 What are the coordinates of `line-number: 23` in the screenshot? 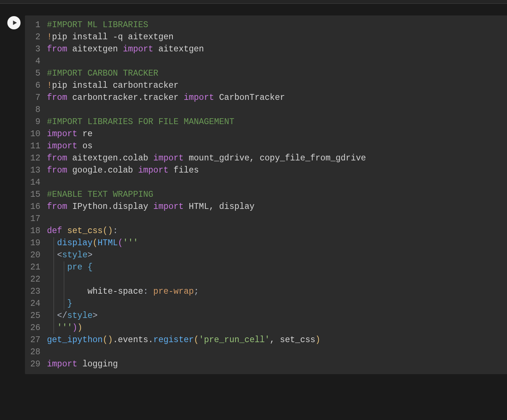 It's located at (35, 292).